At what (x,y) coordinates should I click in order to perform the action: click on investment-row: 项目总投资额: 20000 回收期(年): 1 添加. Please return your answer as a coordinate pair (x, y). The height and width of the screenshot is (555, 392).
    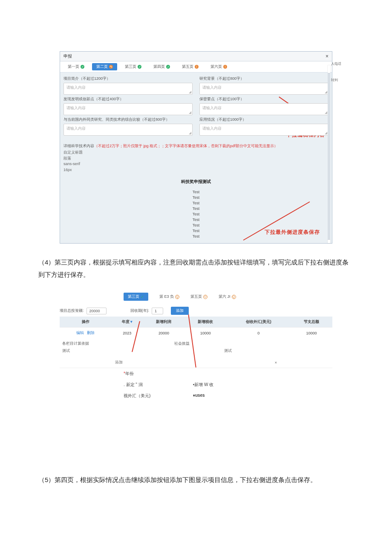
    Looking at the image, I should click on (196, 311).